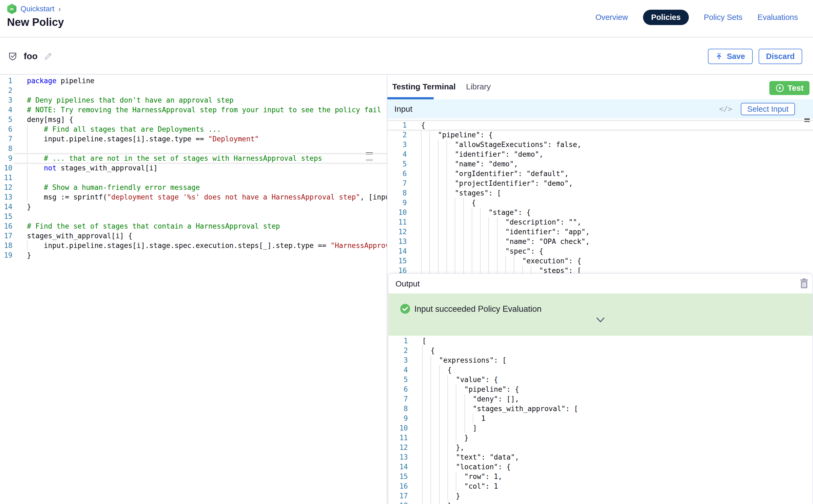 The image size is (813, 504). What do you see at coordinates (789, 88) in the screenshot?
I see `test-button: Test` at bounding box center [789, 88].